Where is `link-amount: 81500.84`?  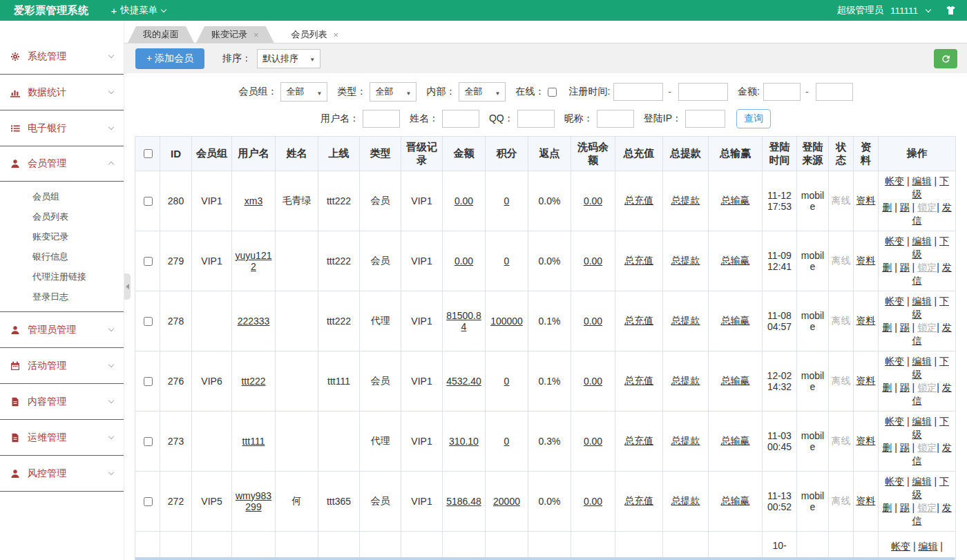 link-amount: 81500.84 is located at coordinates (464, 321).